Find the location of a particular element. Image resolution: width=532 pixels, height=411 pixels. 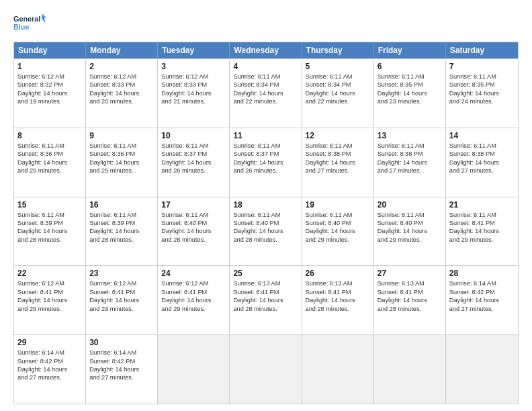

calendar-cell: 13Sunrise: 6:11 AMSunset: 8:38 PMDayligh… is located at coordinates (410, 163).